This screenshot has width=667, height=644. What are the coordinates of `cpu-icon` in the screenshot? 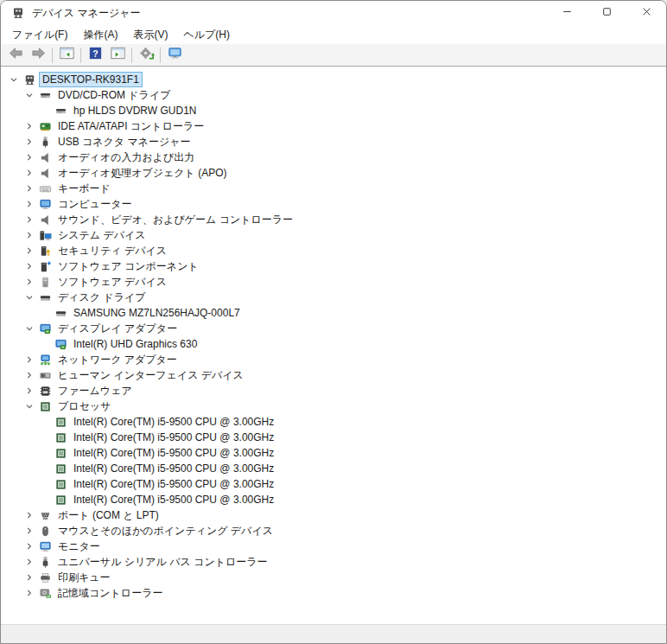 It's located at (60, 500).